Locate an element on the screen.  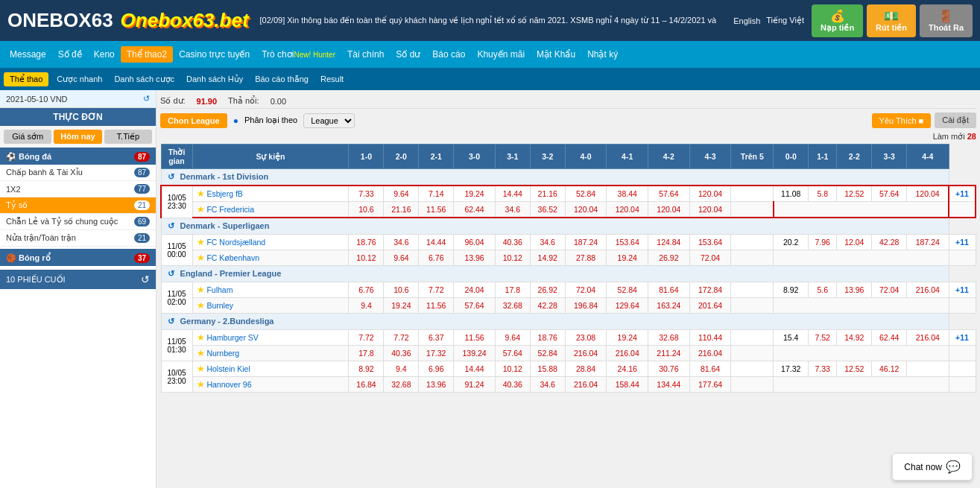
nav-keno: Keno is located at coordinates (104, 54).